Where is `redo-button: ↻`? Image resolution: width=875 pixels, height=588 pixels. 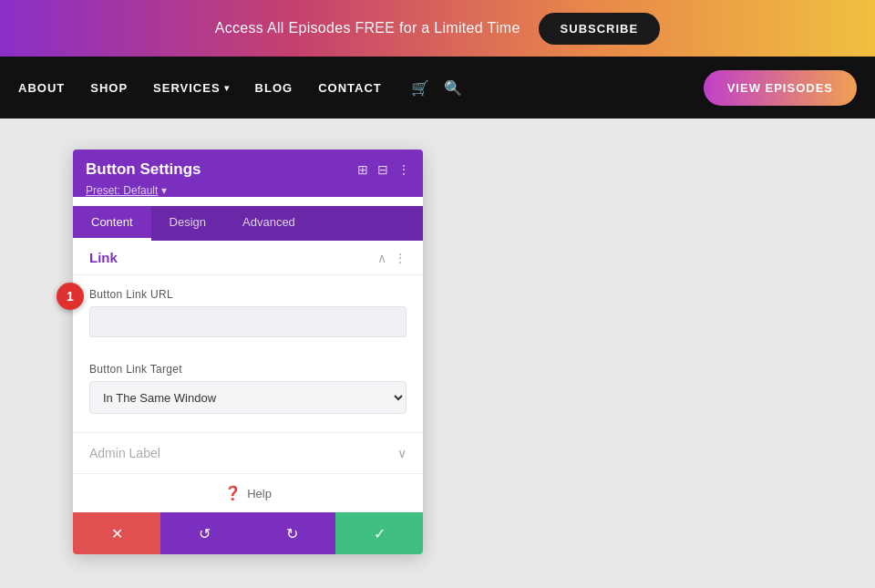
redo-button: ↻ is located at coordinates (292, 533).